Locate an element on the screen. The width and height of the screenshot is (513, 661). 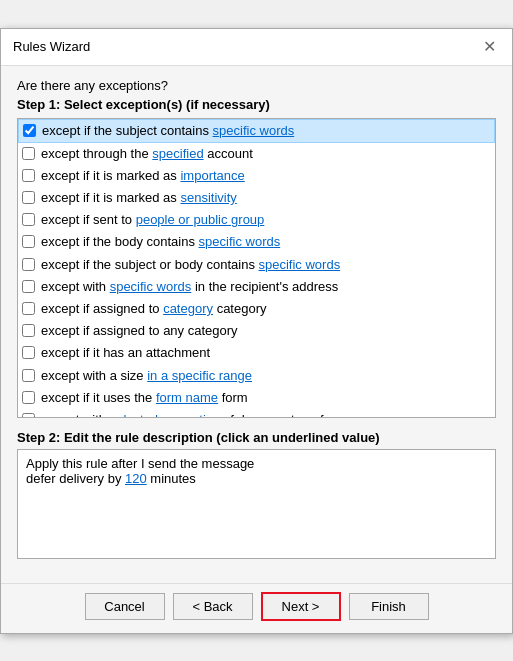
list-item: except if assigned to category category is located at coordinates (256, 309).